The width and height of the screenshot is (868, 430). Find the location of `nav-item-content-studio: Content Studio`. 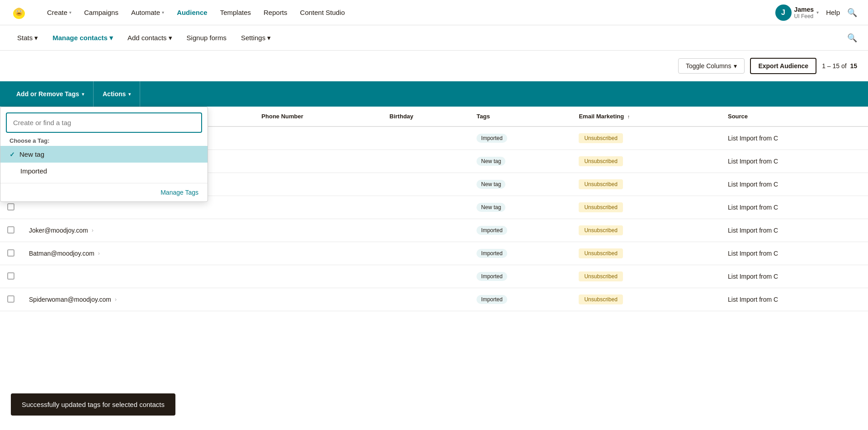

nav-item-content-studio: Content Studio is located at coordinates (323, 13).